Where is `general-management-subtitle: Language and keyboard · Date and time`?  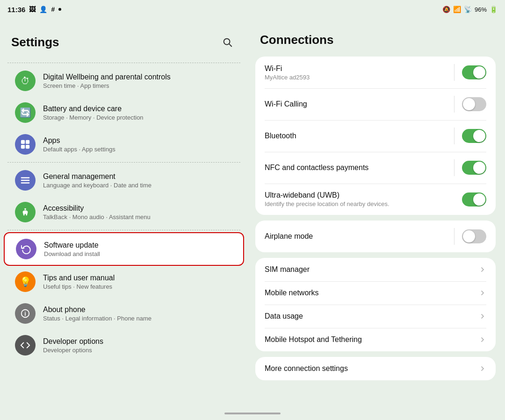
general-management-subtitle: Language and keyboard · Date and time is located at coordinates (138, 185).